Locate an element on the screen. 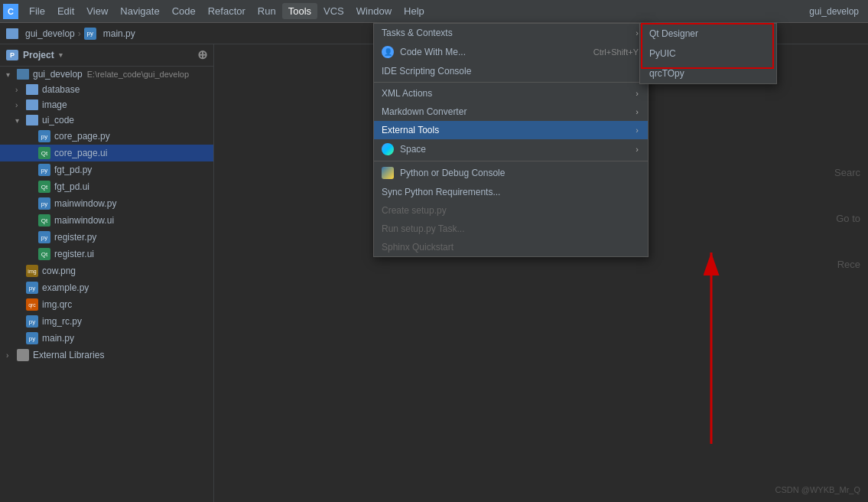 The height and width of the screenshot is (502, 868). file-img-qrc: img.qrc is located at coordinates (57, 305).